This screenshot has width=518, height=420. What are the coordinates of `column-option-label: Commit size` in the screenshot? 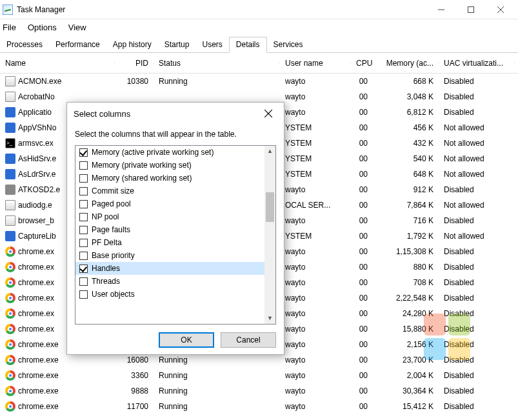 It's located at (113, 191).